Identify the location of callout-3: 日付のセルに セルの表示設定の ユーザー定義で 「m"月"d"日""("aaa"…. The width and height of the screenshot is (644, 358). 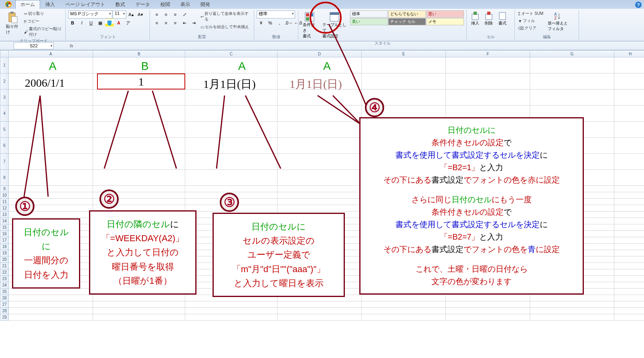
(279, 255).